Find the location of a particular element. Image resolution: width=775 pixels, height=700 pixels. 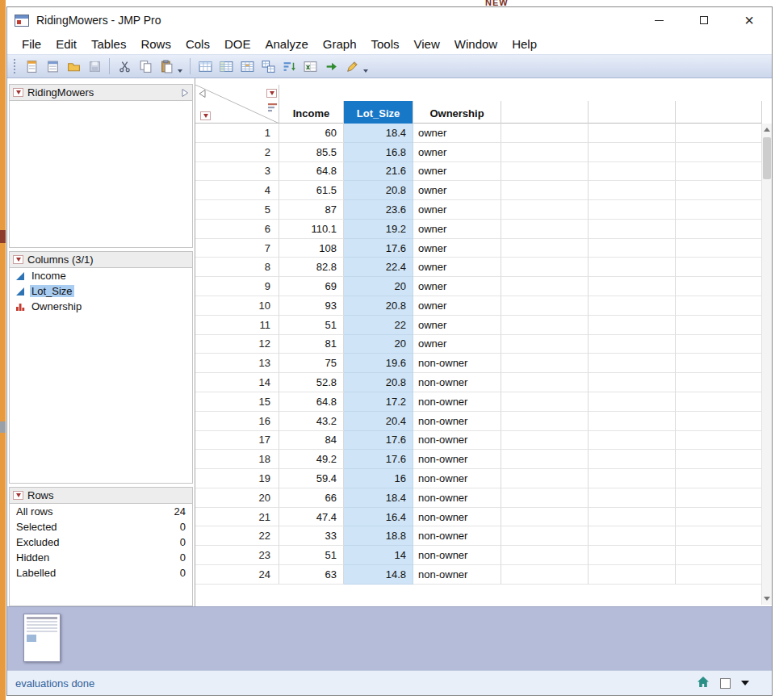

menu-tools: Tools is located at coordinates (386, 44).